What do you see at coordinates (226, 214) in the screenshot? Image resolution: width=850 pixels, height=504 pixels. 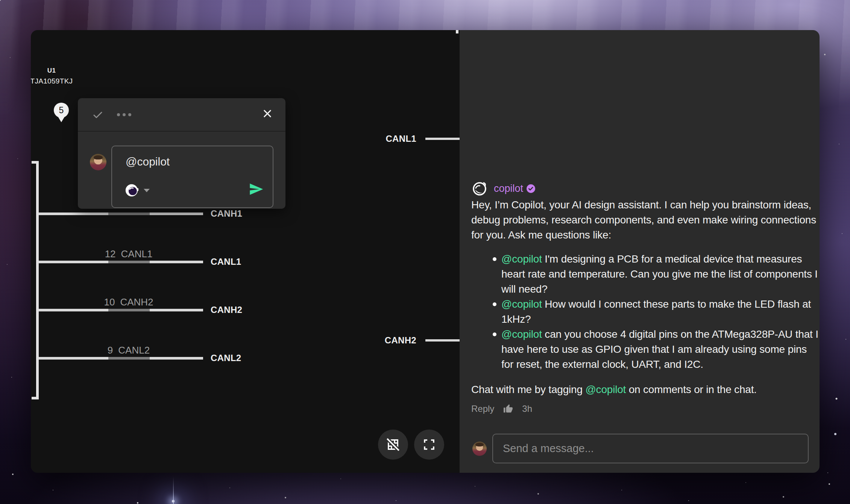 I see `net-label: CANH1` at bounding box center [226, 214].